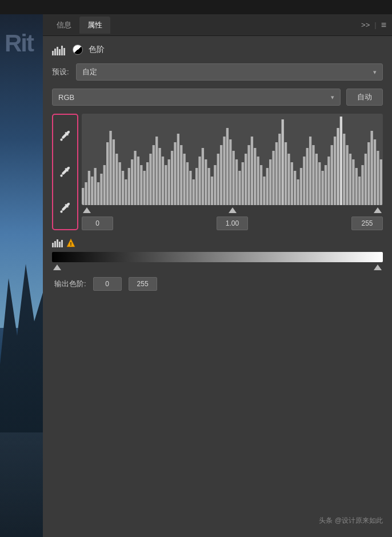 The height and width of the screenshot is (537, 392). I want to click on warning-icons: !, so click(64, 243).